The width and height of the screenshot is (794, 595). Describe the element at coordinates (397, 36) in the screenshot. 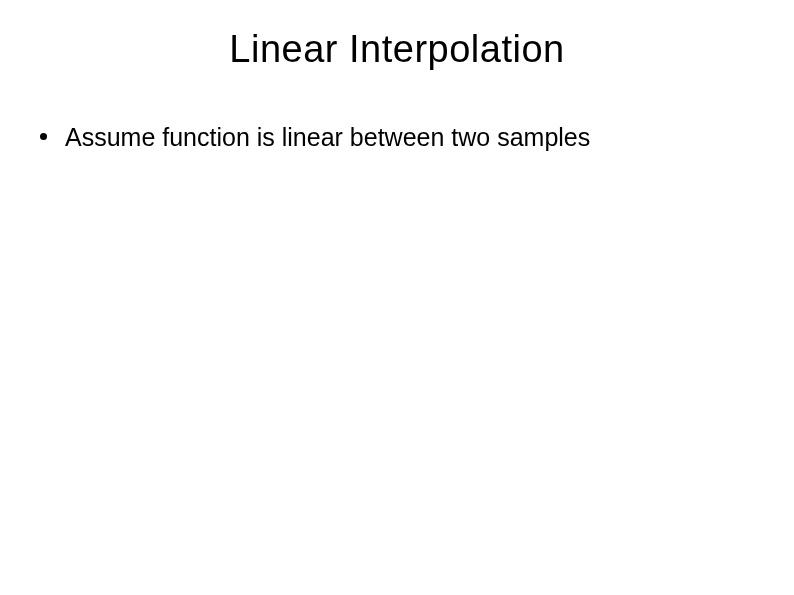

I see `slide-title: Linear Interpolation` at that location.